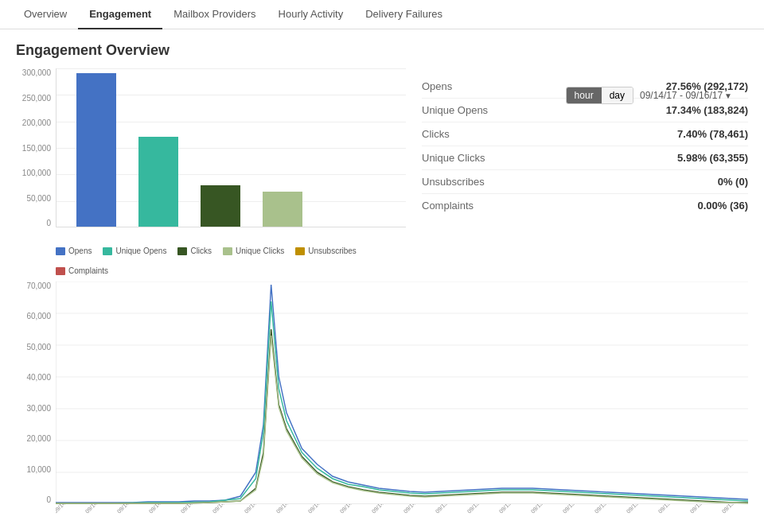  I want to click on stat-unique-clicks: Unique Clicks 5.98% (63,355), so click(585, 158).